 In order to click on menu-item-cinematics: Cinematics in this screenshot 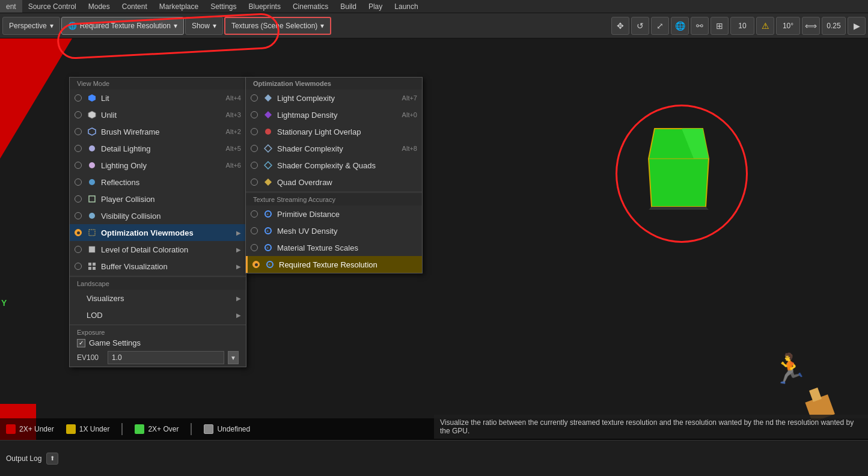, I will do `click(310, 6)`.